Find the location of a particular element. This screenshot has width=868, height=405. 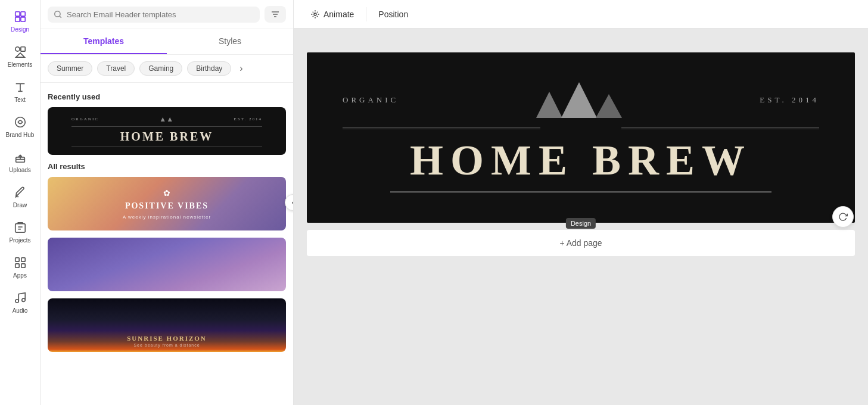

canvas-main-title: HOME BREW is located at coordinates (581, 160).